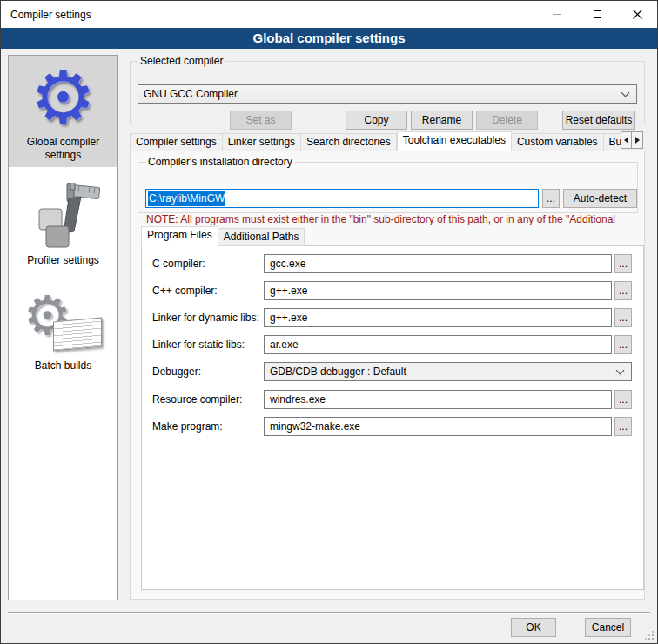  What do you see at coordinates (349, 143) in the screenshot?
I see `tab-search-directories: Search directories` at bounding box center [349, 143].